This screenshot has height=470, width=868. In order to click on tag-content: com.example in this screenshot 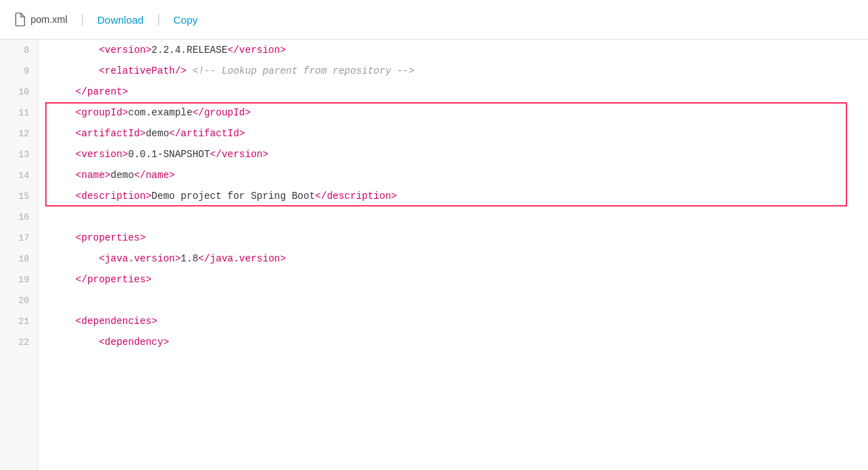, I will do `click(160, 113)`.